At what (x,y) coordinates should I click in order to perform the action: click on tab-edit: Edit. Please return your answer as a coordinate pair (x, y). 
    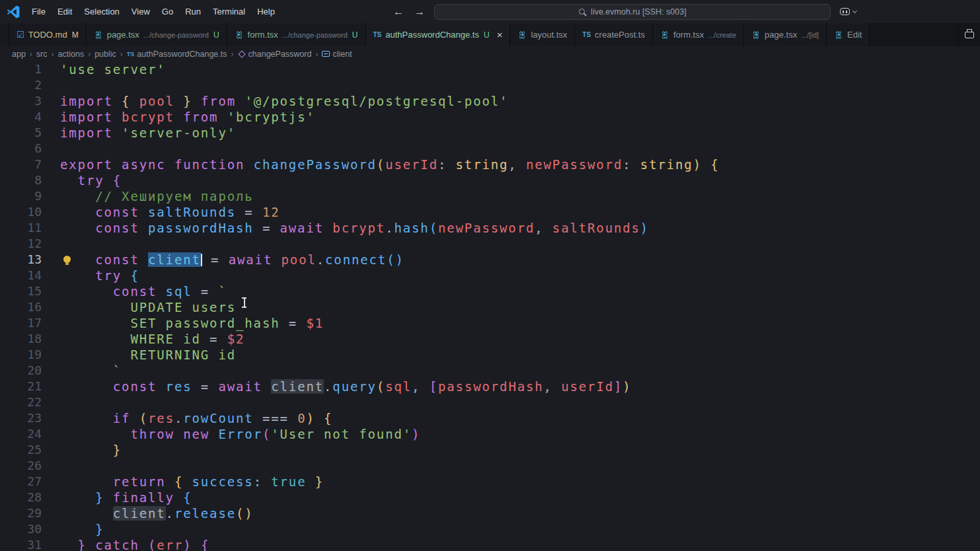
    Looking at the image, I should click on (848, 34).